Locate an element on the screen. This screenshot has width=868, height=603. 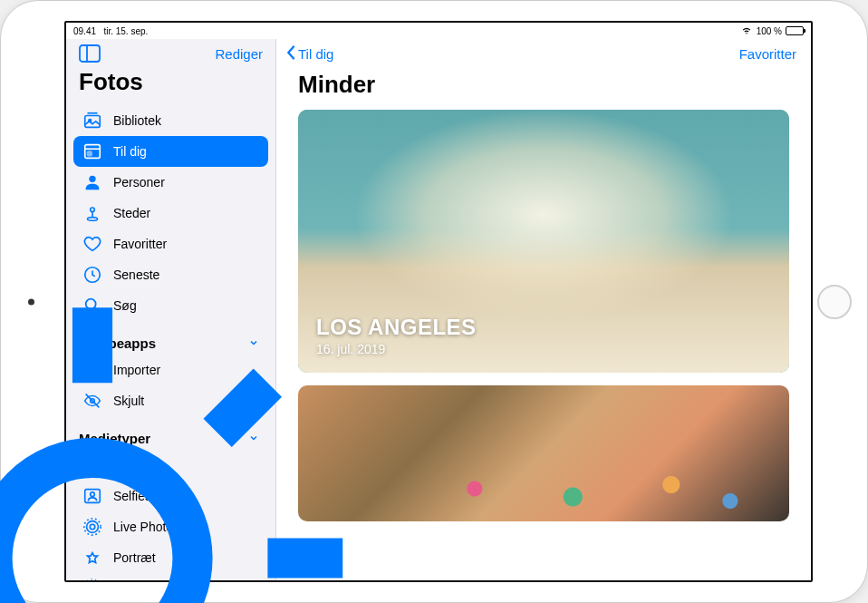
main-toolbar: Til dig Favoritter is located at coordinates (544, 53).